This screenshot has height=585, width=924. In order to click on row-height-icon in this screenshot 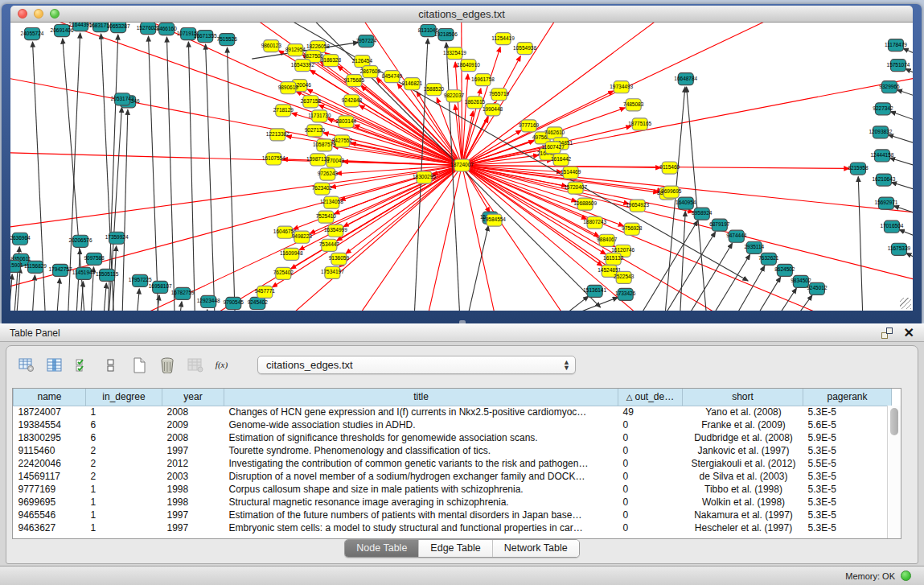, I will do `click(111, 365)`.